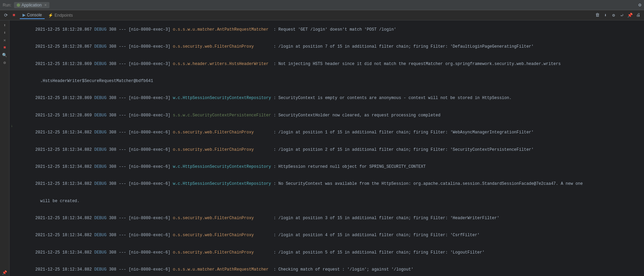 This screenshot has width=644, height=276. I want to click on endpoints-tab-label: Endpoints, so click(63, 15).